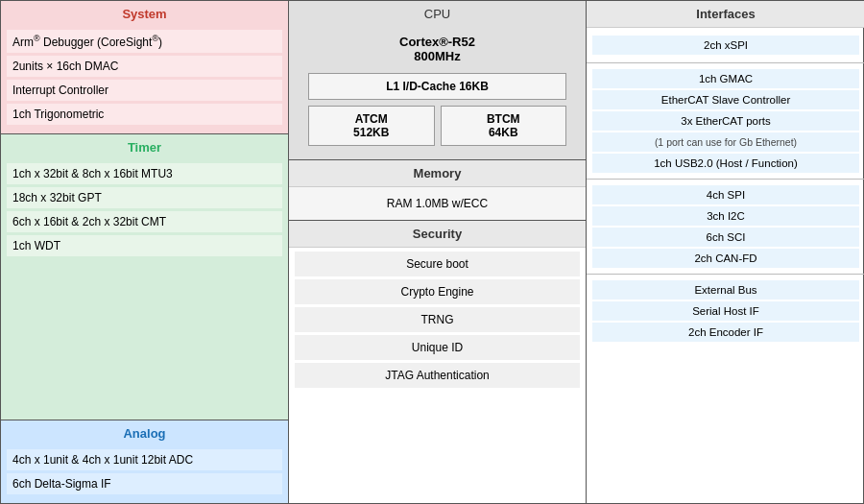 This screenshot has width=864, height=504. Describe the element at coordinates (438, 13) in the screenshot. I see `cpu-title: CPU` at that location.